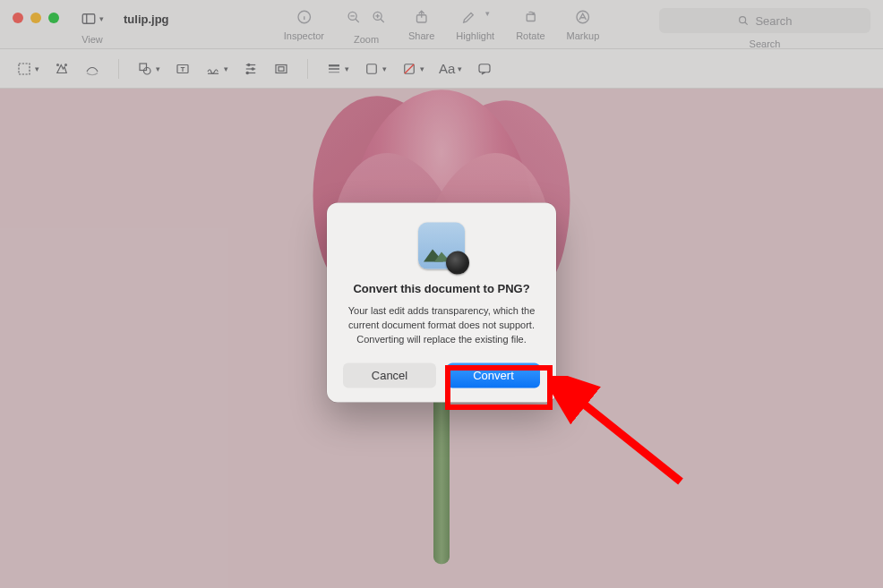 This screenshot has height=588, width=883. What do you see at coordinates (217, 69) in the screenshot?
I see `sign-tool: ▾` at bounding box center [217, 69].